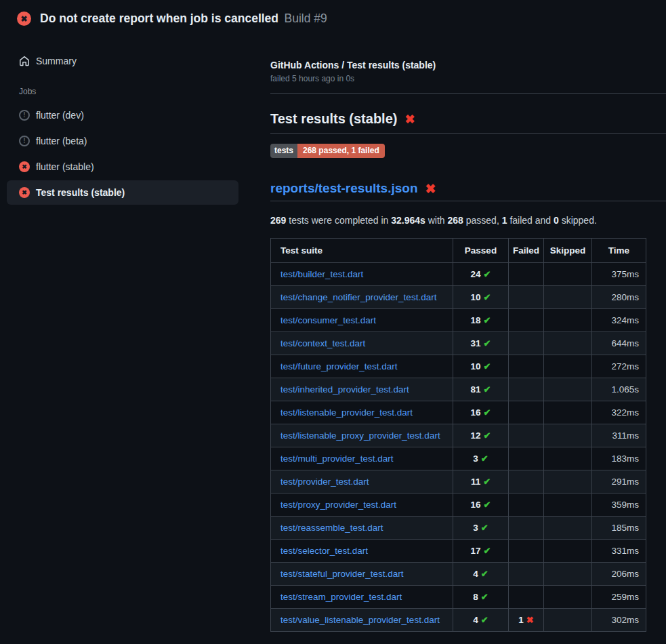  Describe the element at coordinates (56, 61) in the screenshot. I see `sidebar-summary-label: Summary` at that location.